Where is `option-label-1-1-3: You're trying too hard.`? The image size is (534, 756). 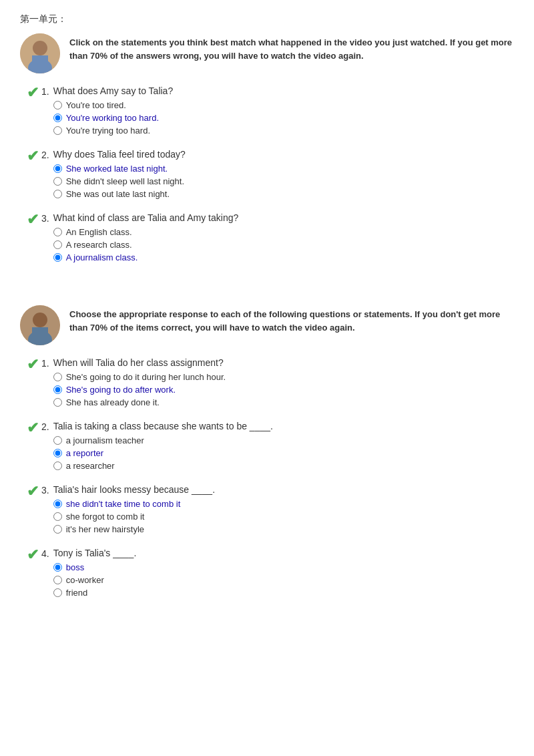 option-label-1-1-3: You're trying too hard. is located at coordinates (108, 131).